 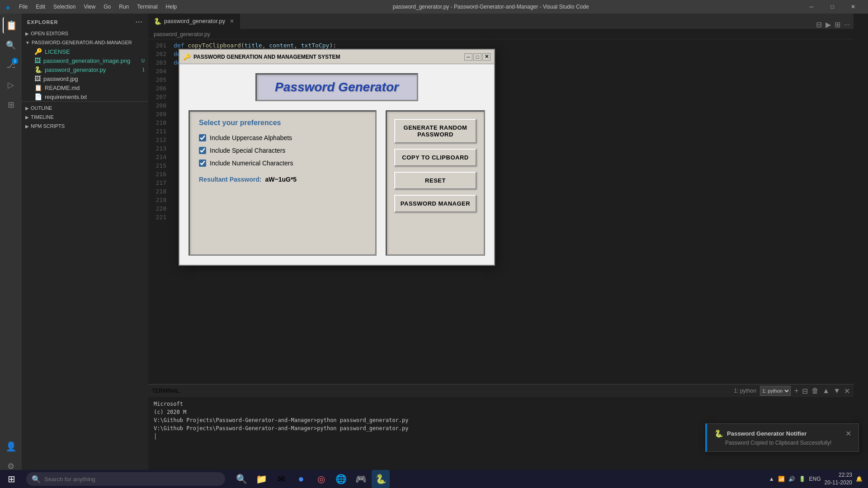 I want to click on maximize-button: □, so click(x=832, y=7).